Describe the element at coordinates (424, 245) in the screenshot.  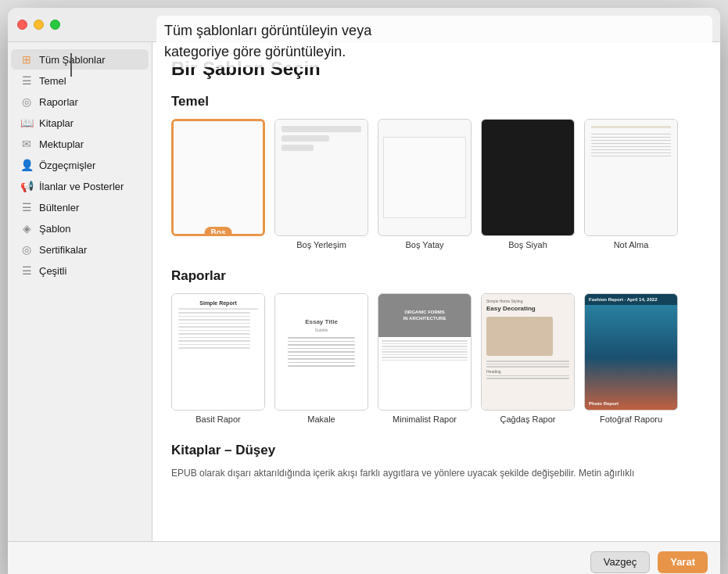
I see `blank-landscape-label: Boş Yatay` at that location.